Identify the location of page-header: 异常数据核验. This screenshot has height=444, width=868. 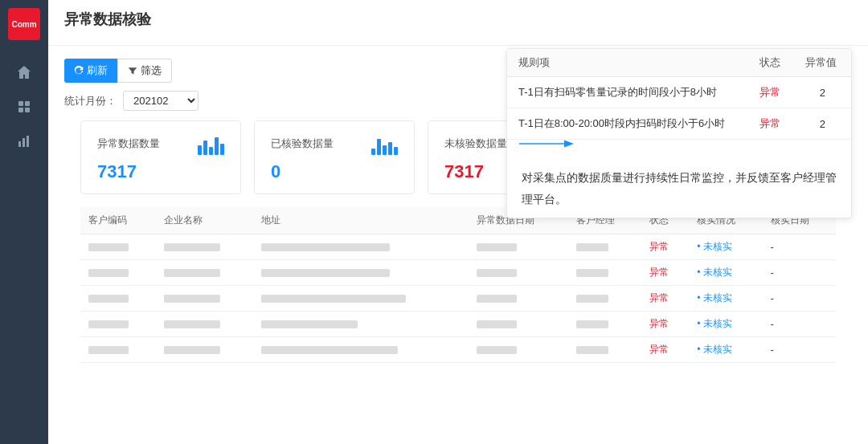
(458, 22).